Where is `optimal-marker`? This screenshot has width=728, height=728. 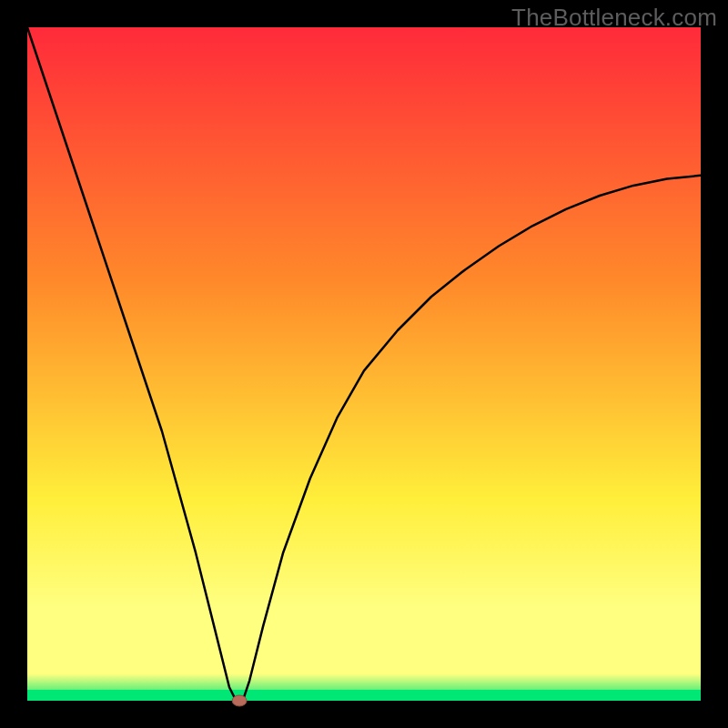
optimal-marker is located at coordinates (239, 701).